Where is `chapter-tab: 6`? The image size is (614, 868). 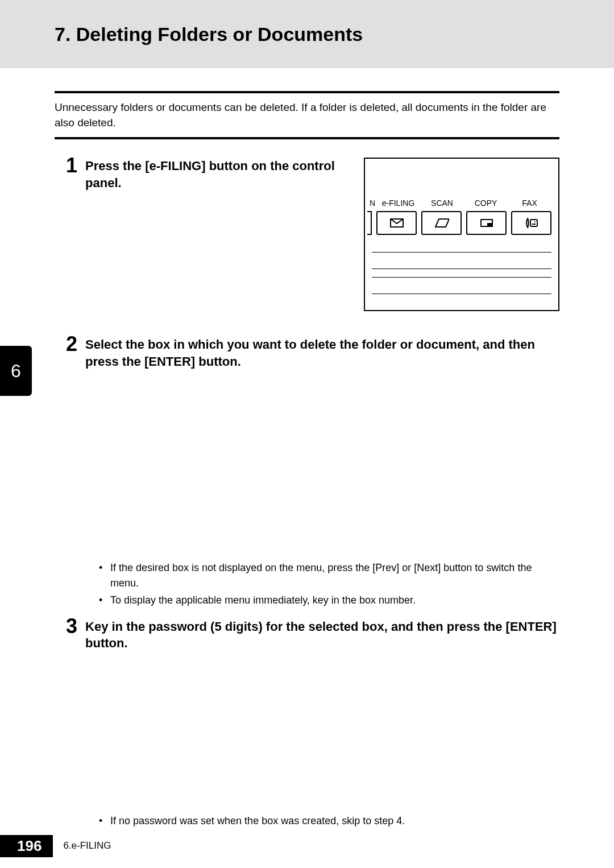
chapter-tab: 6 is located at coordinates (16, 371).